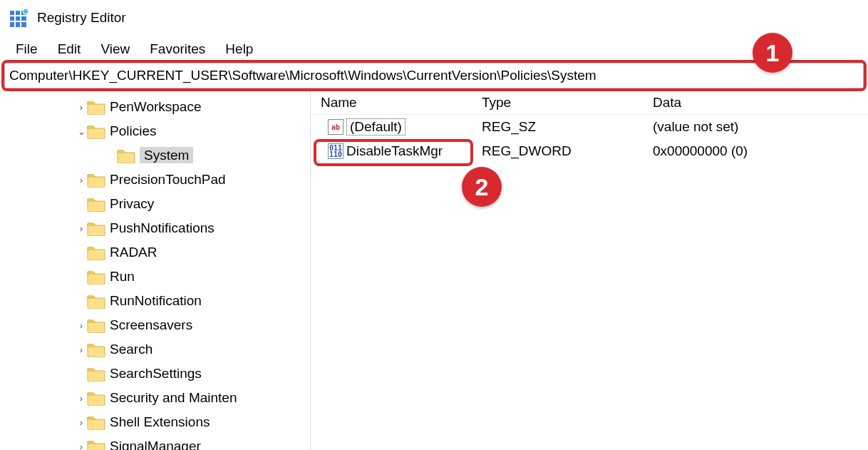 This screenshot has height=450, width=868. Describe the element at coordinates (155, 422) in the screenshot. I see `tree-item-shell-extensions: ›Shell Extensions` at that location.